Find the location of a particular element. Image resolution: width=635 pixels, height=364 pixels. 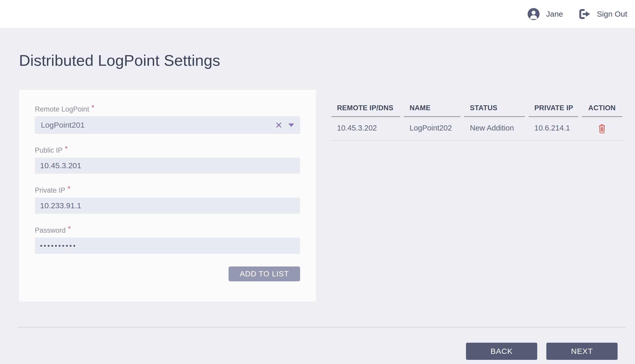

remote-logpoint-label: Remote LogPoint * is located at coordinates (167, 109).